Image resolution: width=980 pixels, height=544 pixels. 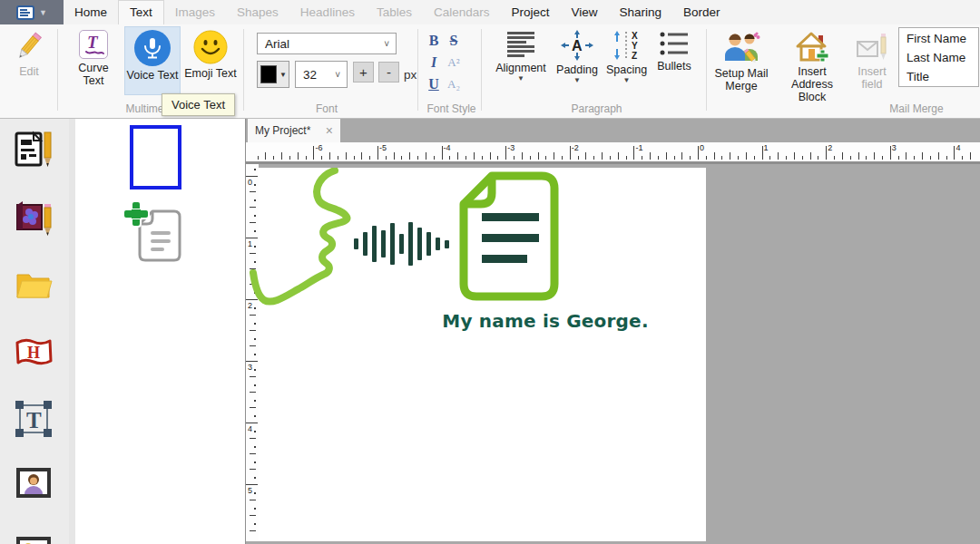 What do you see at coordinates (363, 73) in the screenshot?
I see `increase-font-size-button: +` at bounding box center [363, 73].